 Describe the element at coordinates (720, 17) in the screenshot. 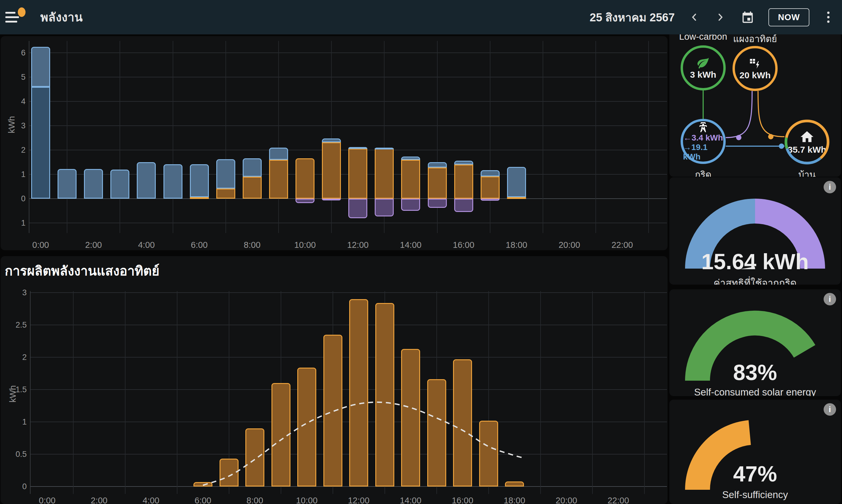

I see `next-day-button` at that location.